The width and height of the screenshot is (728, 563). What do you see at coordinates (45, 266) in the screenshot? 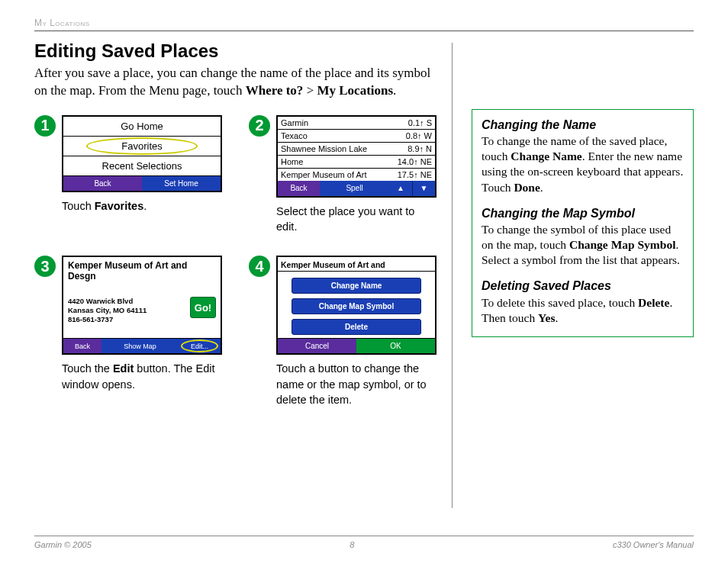
I see `step-3-badge: 3` at bounding box center [45, 266].